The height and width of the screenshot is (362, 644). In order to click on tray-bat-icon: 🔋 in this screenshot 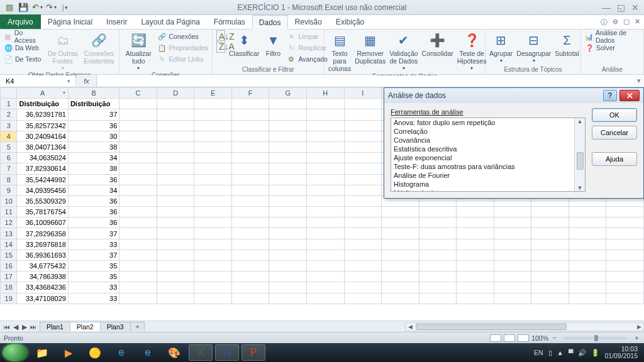, I will do `click(595, 353)`.